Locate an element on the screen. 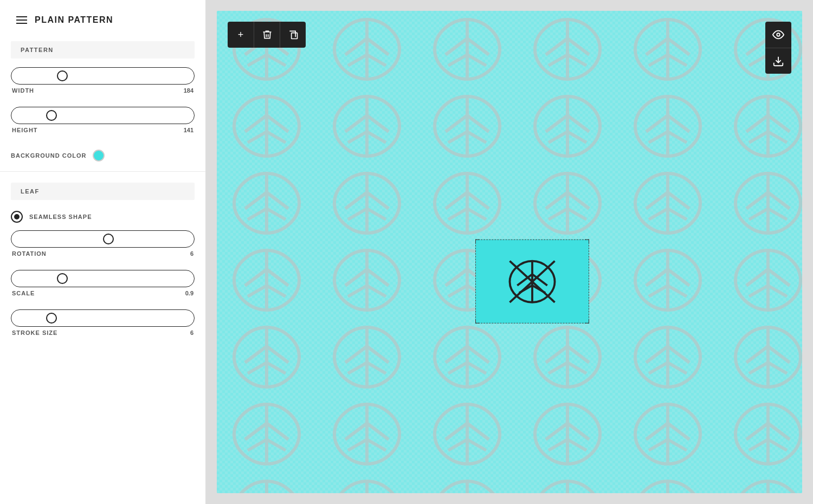  height-control: HEIGHT 141 is located at coordinates (103, 127).